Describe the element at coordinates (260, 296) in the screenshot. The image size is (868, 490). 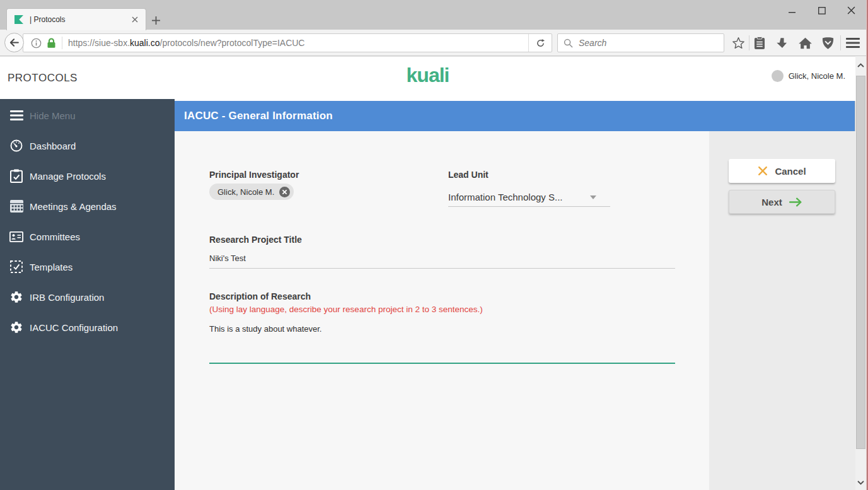
I see `description-label: Description of Research` at that location.